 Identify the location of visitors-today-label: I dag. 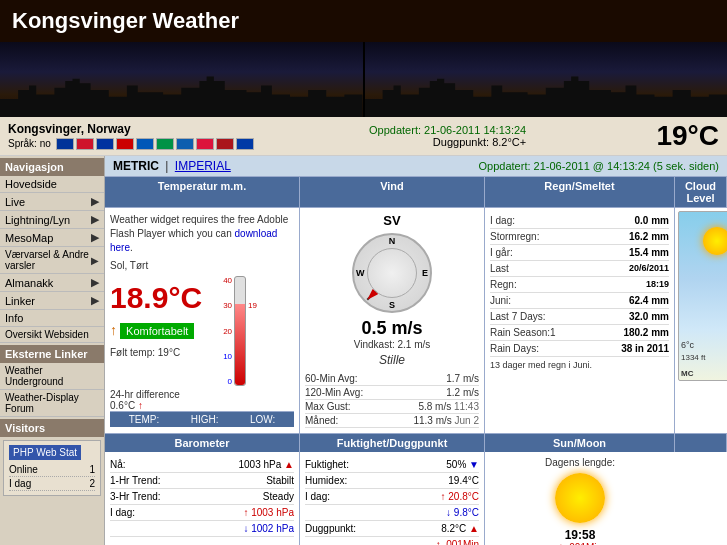
(20, 484).